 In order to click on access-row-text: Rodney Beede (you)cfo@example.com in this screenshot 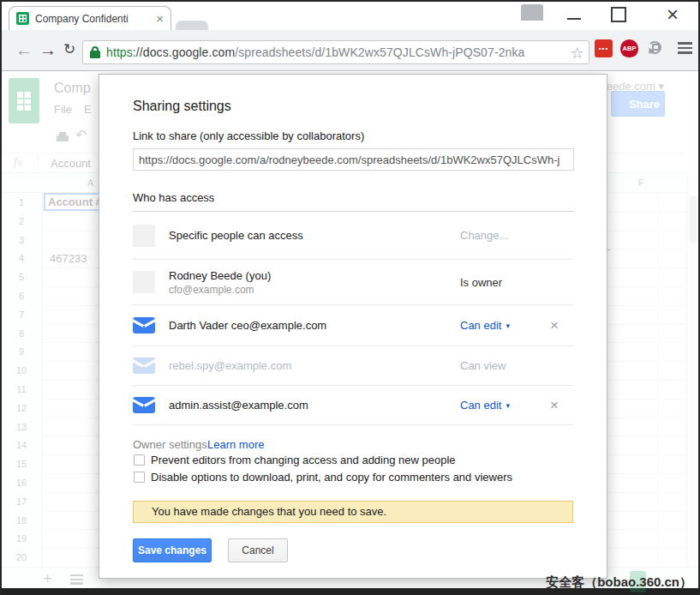, I will do `click(314, 283)`.